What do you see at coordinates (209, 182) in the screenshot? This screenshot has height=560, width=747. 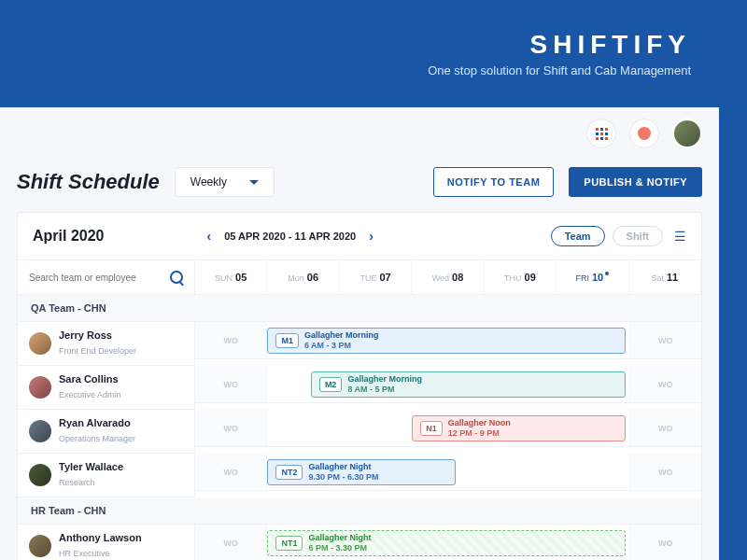 I see `view-select-label: Weekly` at bounding box center [209, 182].